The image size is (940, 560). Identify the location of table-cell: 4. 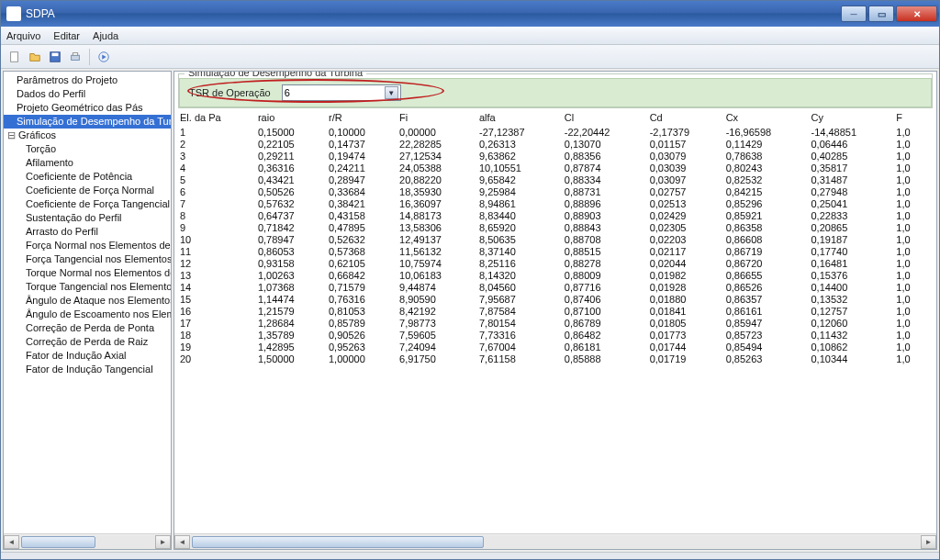
(218, 169).